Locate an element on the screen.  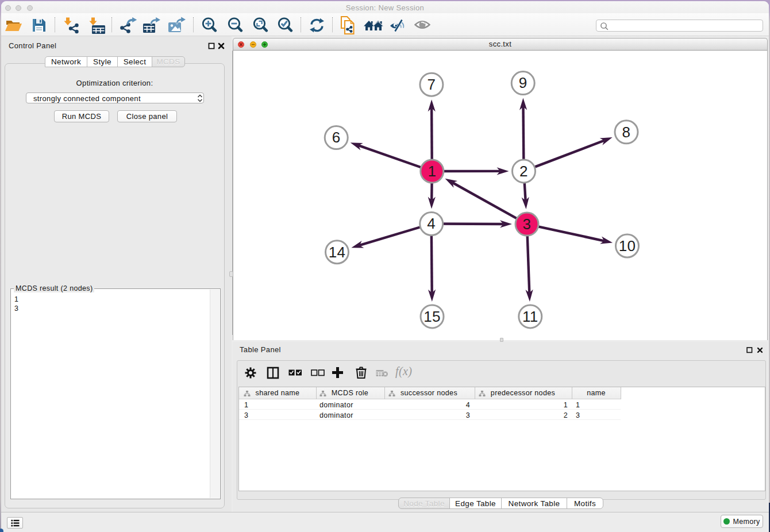
svg-text: 6 is located at coordinates (337, 137).